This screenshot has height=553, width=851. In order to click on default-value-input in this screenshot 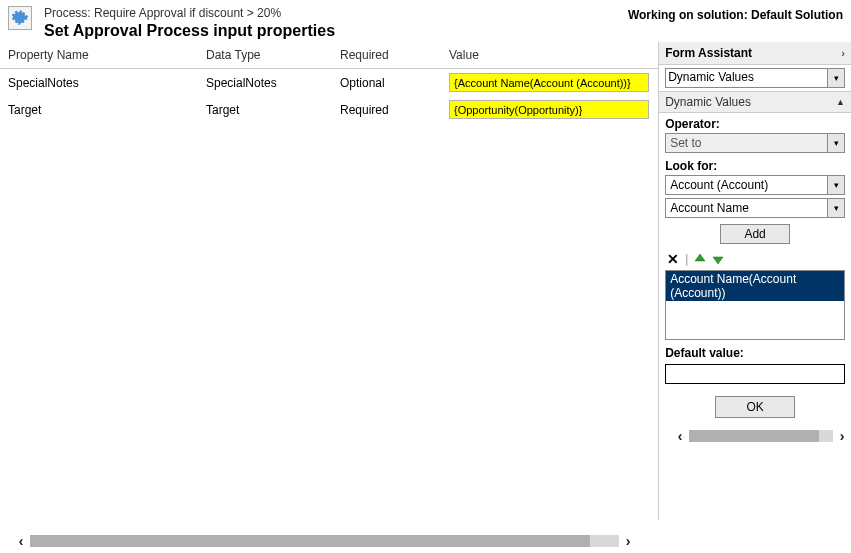, I will do `click(755, 374)`.